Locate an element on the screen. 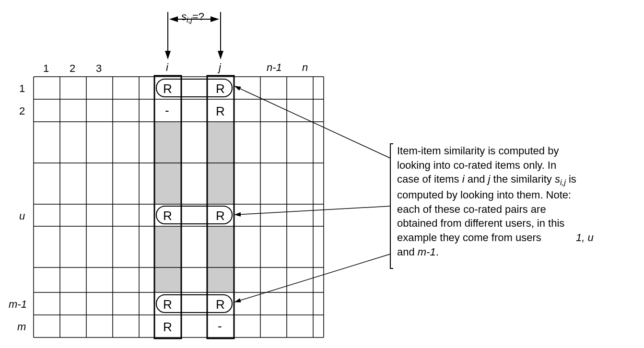  annotation-line8b: . is located at coordinates (437, 252).